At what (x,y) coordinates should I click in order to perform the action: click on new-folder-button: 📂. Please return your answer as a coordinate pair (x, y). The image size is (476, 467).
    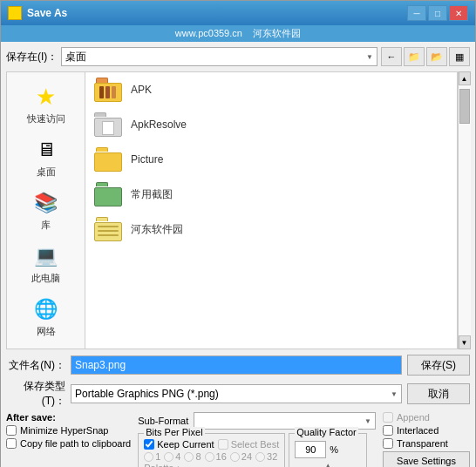
    Looking at the image, I should click on (437, 57).